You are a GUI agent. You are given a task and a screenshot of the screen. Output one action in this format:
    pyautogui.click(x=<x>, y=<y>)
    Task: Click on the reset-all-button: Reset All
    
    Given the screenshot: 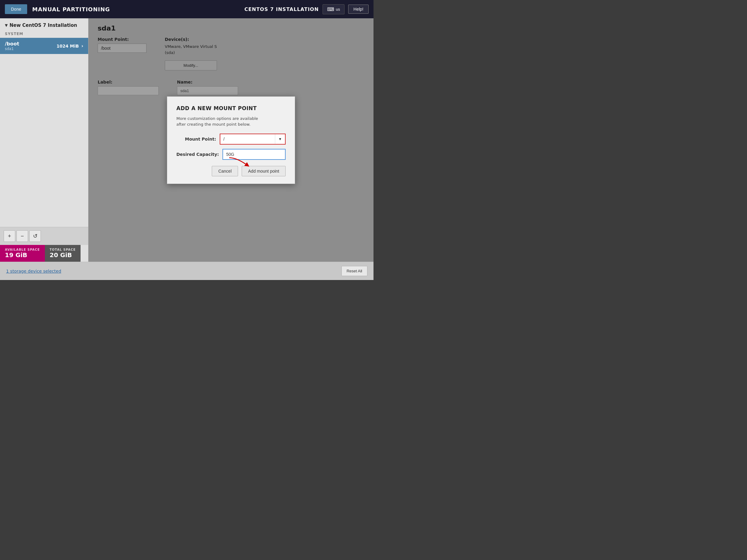 What is the action you would take?
    pyautogui.click(x=355, y=271)
    